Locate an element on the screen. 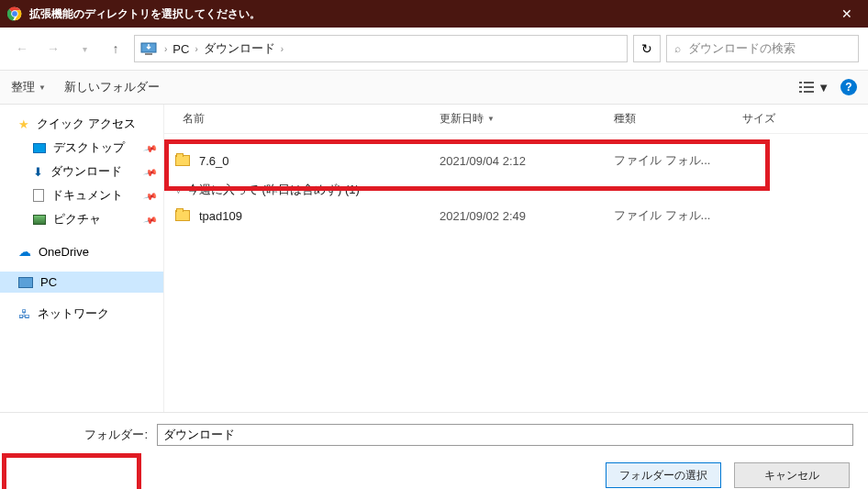 This screenshot has height=489, width=868. annotation-highlight is located at coordinates (72, 472).